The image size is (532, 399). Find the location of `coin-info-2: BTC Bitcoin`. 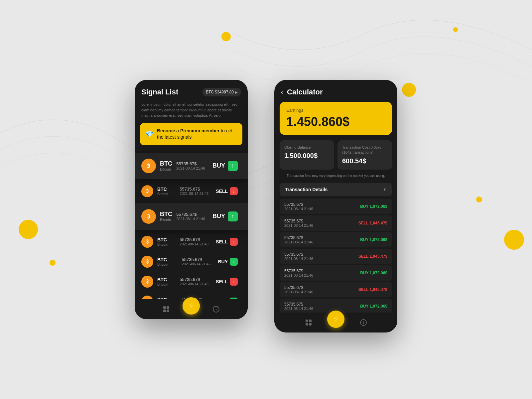

coin-info-2: BTC Bitcoin is located at coordinates (166, 191).